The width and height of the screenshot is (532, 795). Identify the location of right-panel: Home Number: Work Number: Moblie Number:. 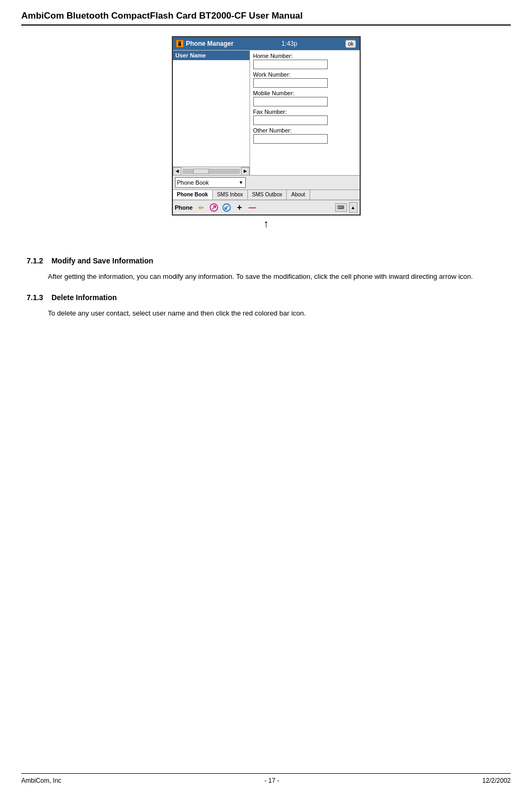
(305, 113).